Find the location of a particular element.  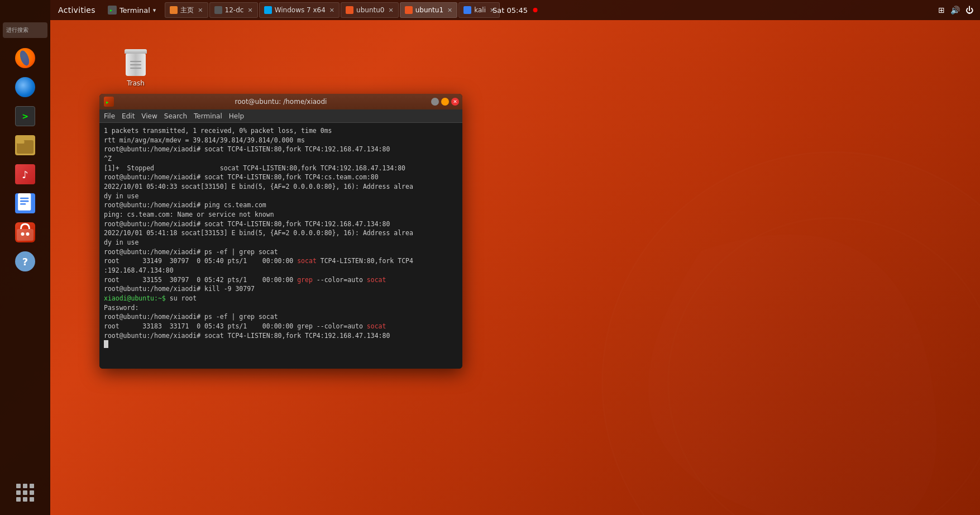

taskbar-right: ⊞ 🔊 ⏻ is located at coordinates (959, 10).